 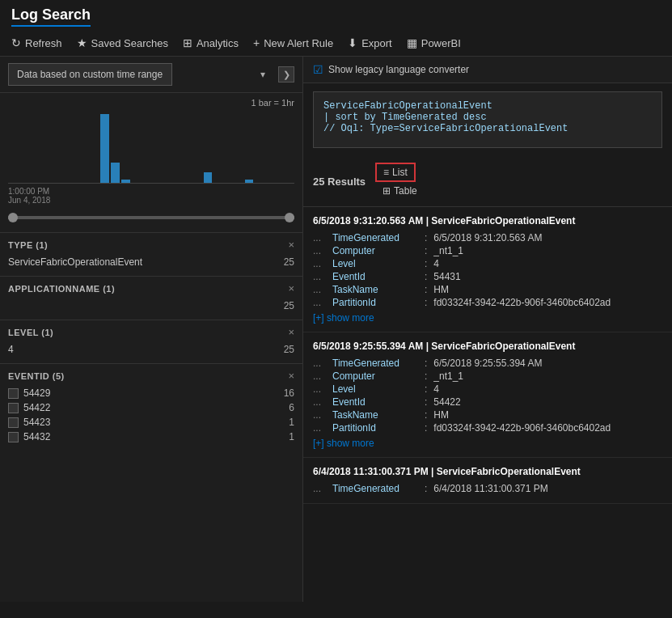 I want to click on chart-area: 1 bar = 1hr 1:00:00 PM Jun 4, 2018, so click(x=151, y=149).